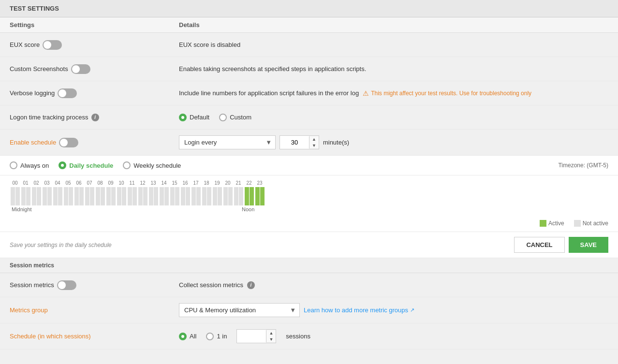 This screenshot has height=364, width=618. What do you see at coordinates (26, 193) in the screenshot?
I see `hour-block-01: 01` at bounding box center [26, 193].